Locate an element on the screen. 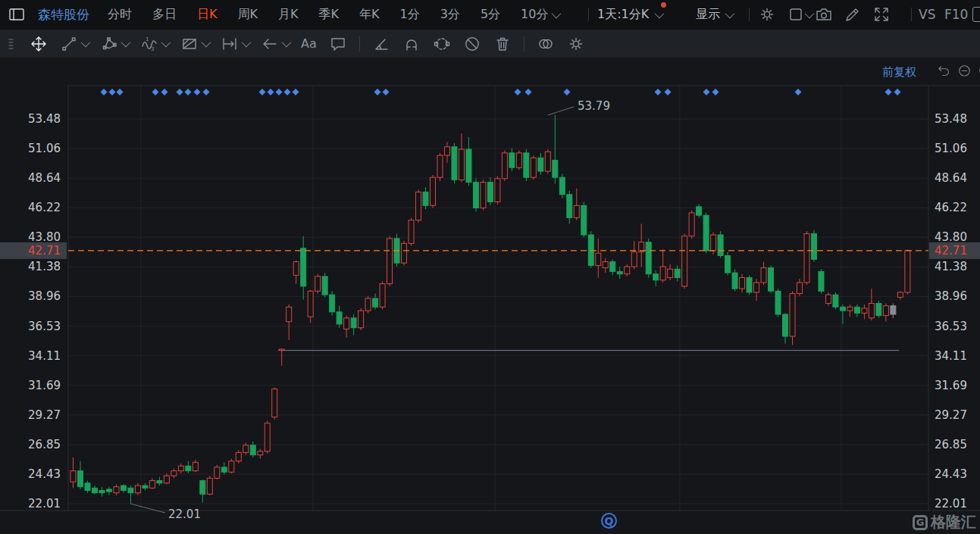 This screenshot has width=980, height=534. high-annotation-line is located at coordinates (561, 111).